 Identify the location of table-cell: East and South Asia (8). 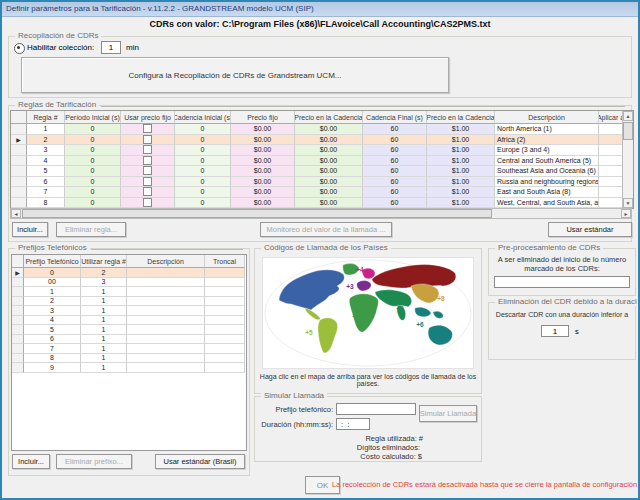
(547, 192).